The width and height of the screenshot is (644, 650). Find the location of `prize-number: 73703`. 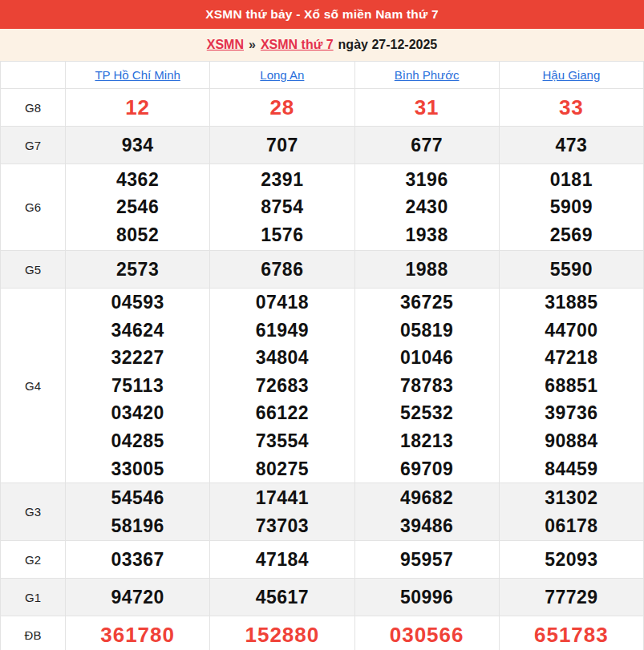

prize-number: 73703 is located at coordinates (282, 526).